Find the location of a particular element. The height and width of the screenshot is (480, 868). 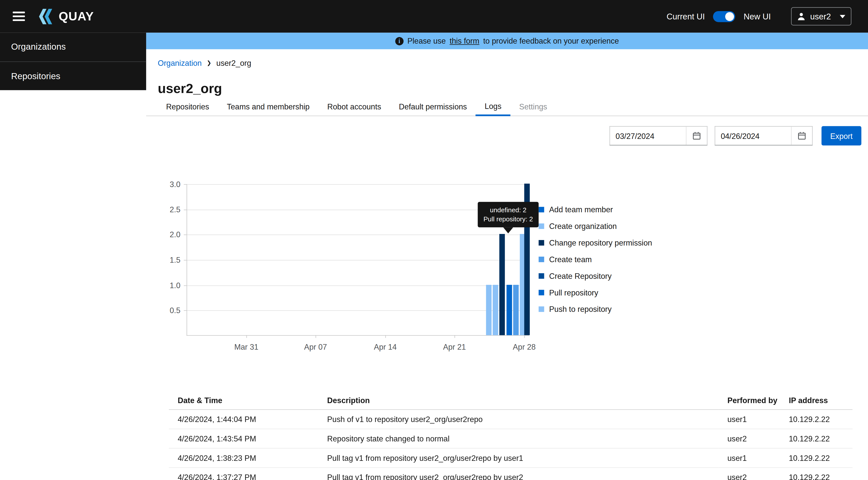

table-row: 4/26/2024, 1:43:54 PMRepository state ch… is located at coordinates (511, 439).